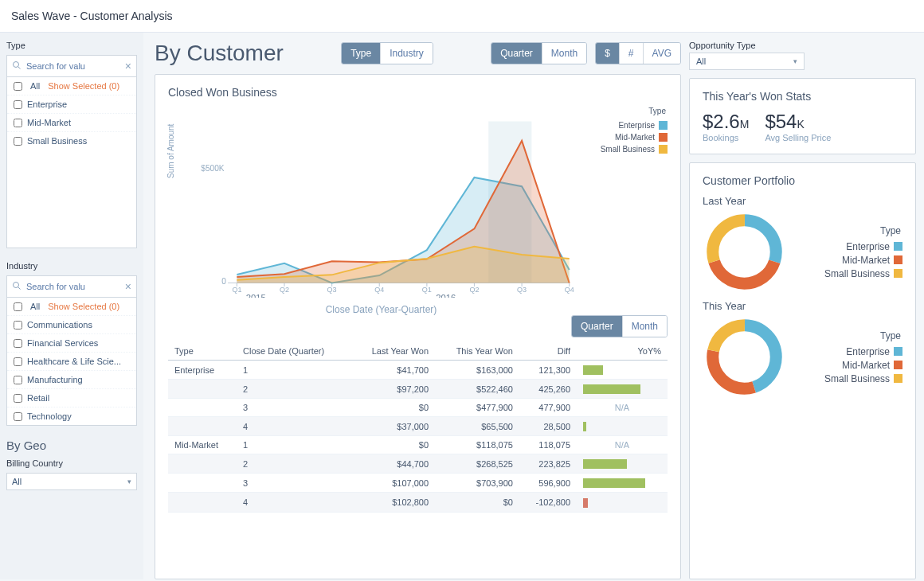 This screenshot has width=924, height=581. Describe the element at coordinates (35, 86) in the screenshot. I see `type-all-label: All` at that location.